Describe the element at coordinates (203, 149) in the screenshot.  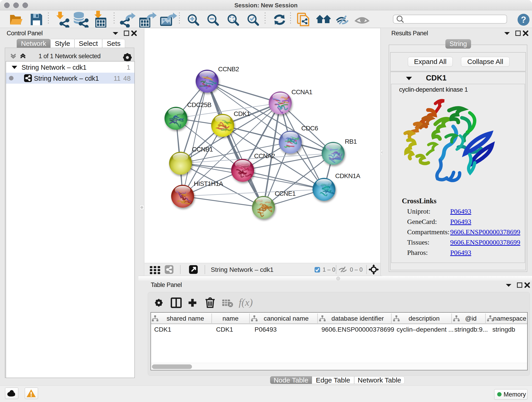
I see `svg-text: CCNB1` at that location.